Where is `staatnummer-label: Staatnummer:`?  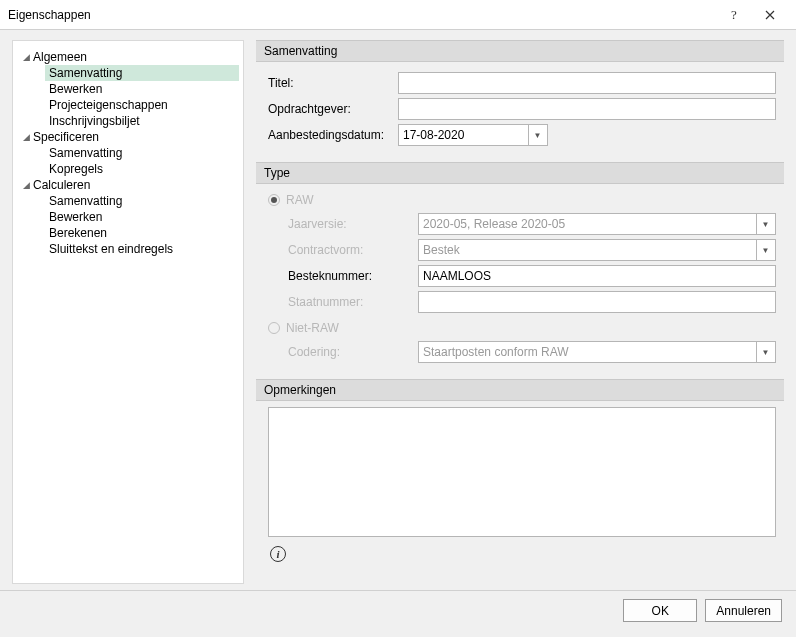
staatnummer-label: Staatnummer: is located at coordinates (353, 302).